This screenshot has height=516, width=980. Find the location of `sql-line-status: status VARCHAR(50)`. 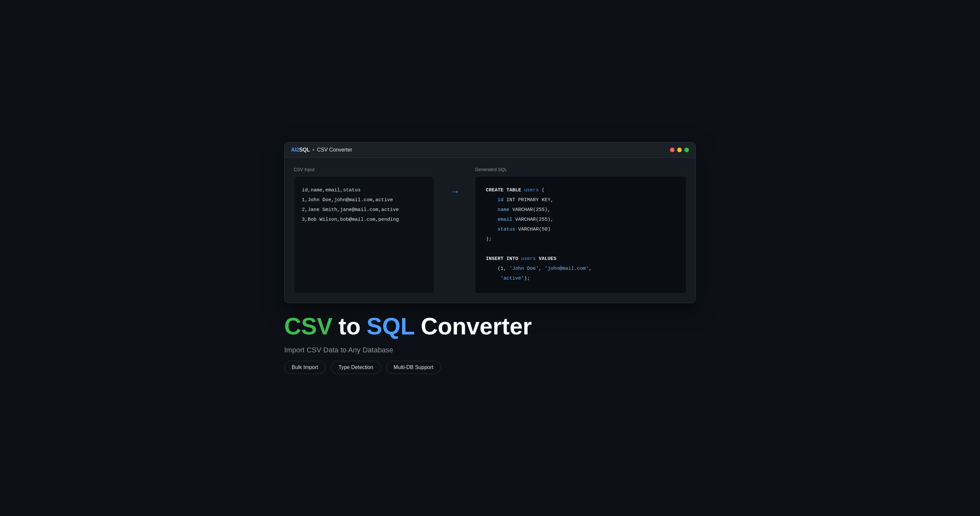

sql-line-status: status VARCHAR(50) is located at coordinates (581, 230).